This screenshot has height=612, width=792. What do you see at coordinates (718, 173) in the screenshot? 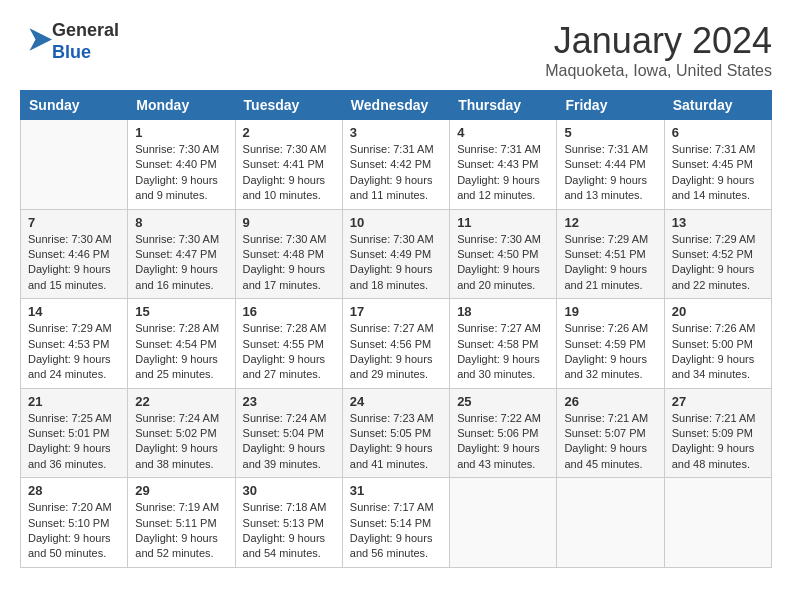
I see `day-info: Sunrise: 7:31 AM Sunset: 4:45 PM Dayligh…` at bounding box center [718, 173].